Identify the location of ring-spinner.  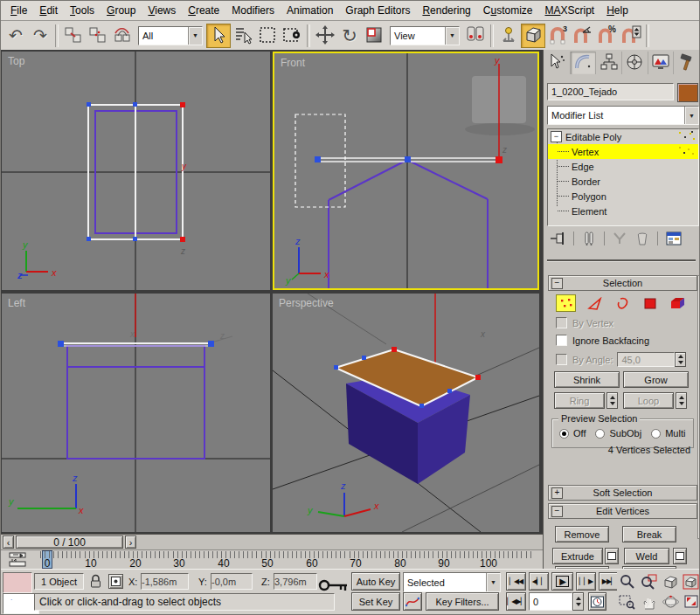
(612, 400).